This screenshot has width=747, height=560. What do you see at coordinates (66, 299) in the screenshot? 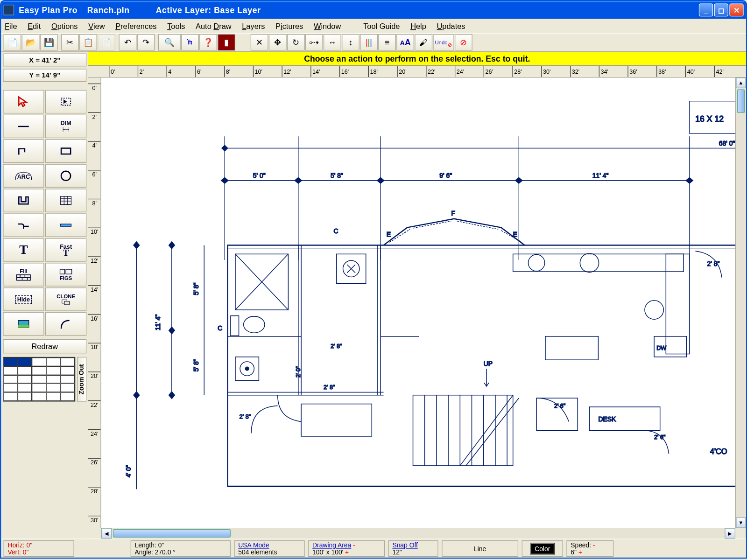
I see `tool-clone: CLONE` at bounding box center [66, 299].